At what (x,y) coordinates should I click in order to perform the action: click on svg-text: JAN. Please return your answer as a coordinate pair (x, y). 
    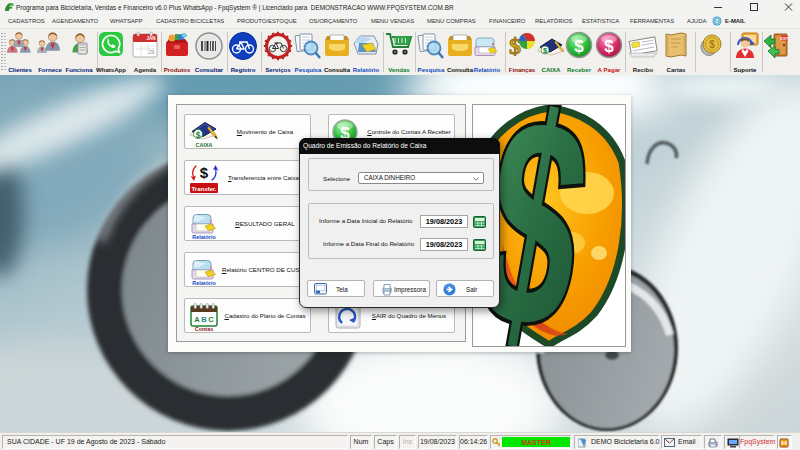
    Looking at the image, I should click on (150, 38).